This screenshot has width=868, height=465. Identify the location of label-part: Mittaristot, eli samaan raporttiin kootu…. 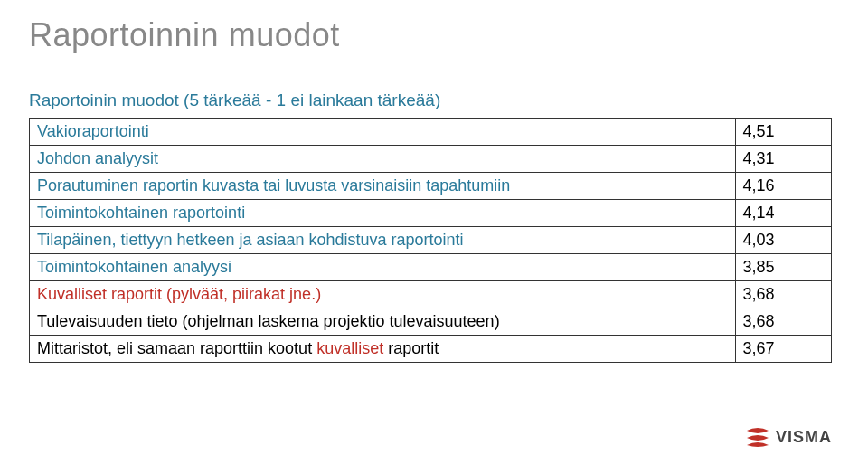
(177, 348).